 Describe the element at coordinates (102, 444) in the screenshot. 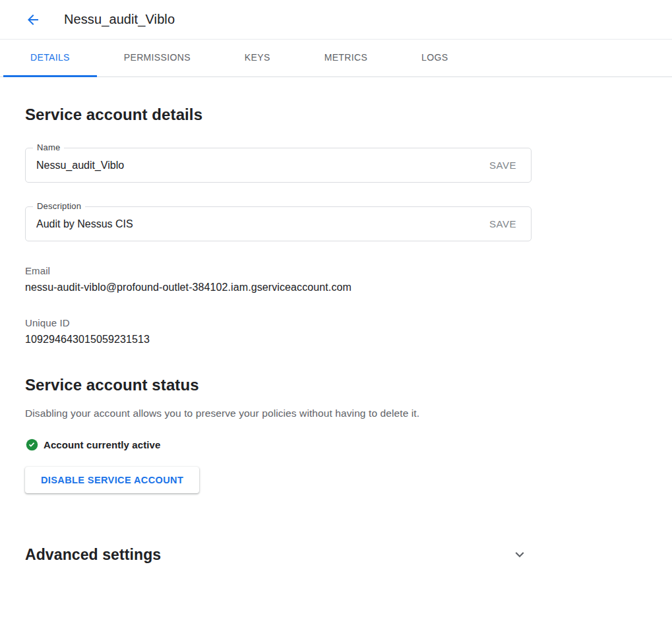

I see `account-status-label: Account currently active` at that location.